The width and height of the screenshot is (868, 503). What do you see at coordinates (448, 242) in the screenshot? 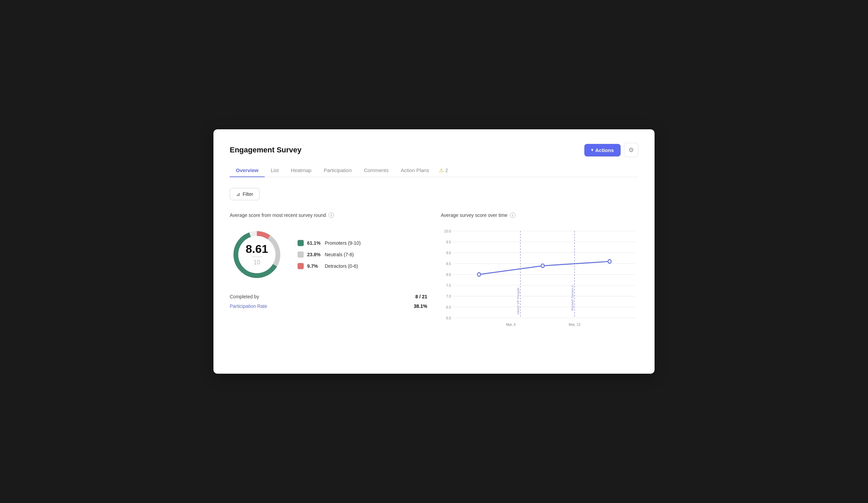
I see `svg-text: 9.5` at bounding box center [448, 242].